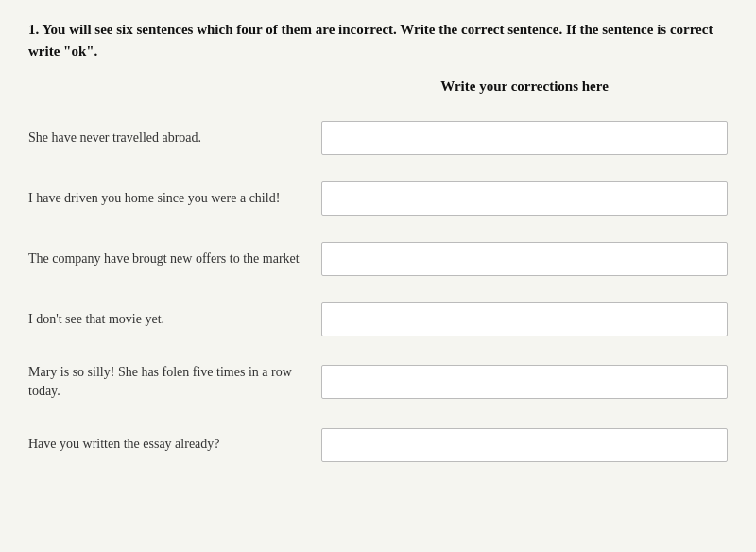  I want to click on sentence-text-3: The company have brougt new offers to th…, so click(175, 259).